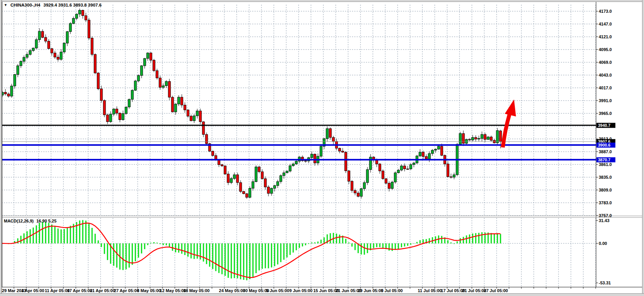  Describe the element at coordinates (605, 24) in the screenshot. I see `y-axis-tick-label: 4147.0` at that location.